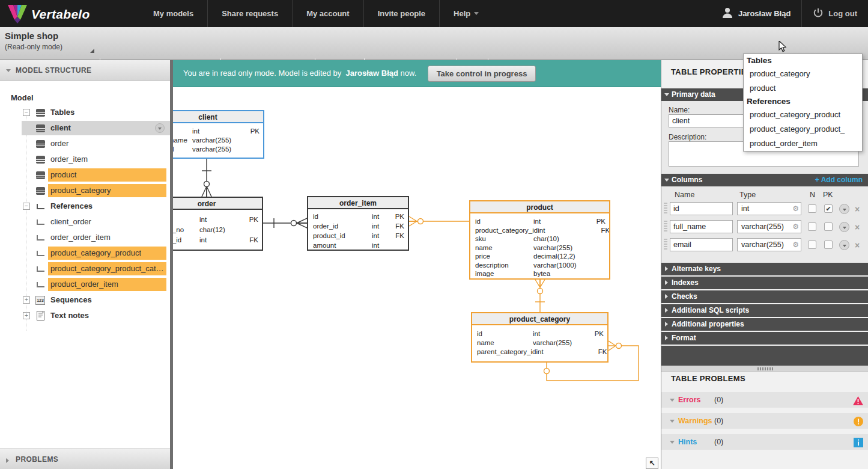  I want to click on tree-section-references: − References, so click(85, 206).